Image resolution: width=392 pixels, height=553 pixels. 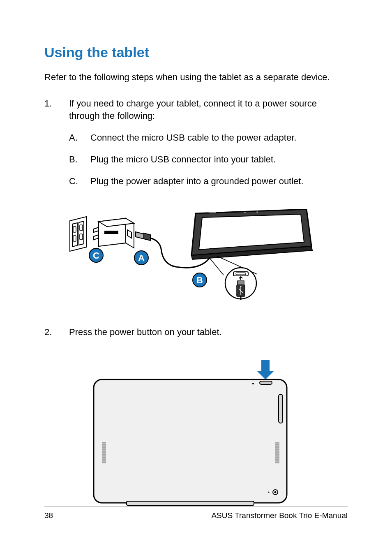 What do you see at coordinates (48, 516) in the screenshot?
I see `page-number: 38` at bounding box center [48, 516].